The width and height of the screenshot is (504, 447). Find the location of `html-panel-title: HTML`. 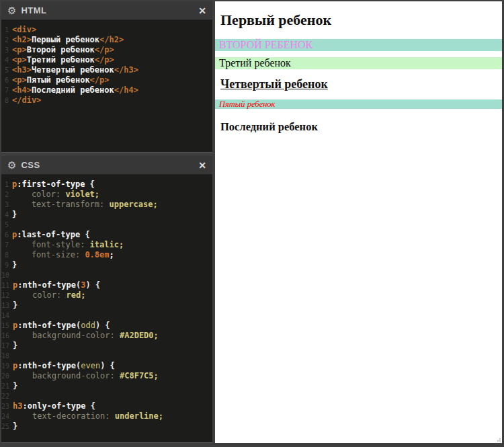

html-panel-title: HTML is located at coordinates (34, 11).